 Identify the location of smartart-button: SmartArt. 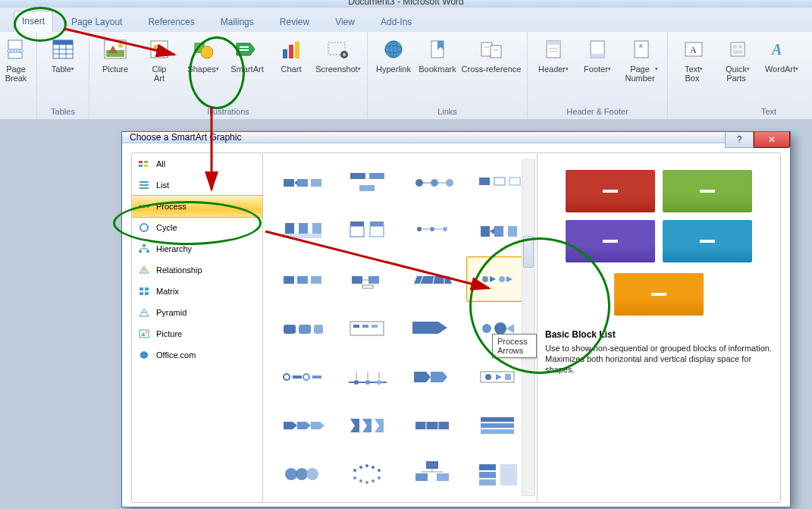
(247, 60).